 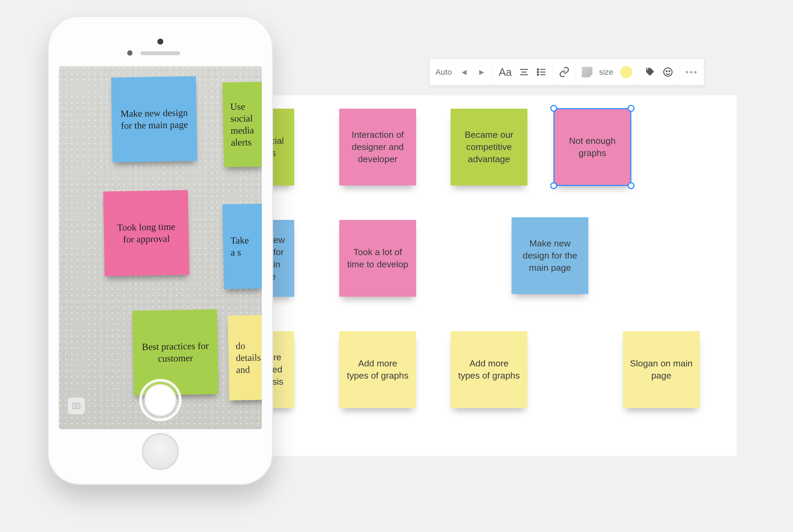 What do you see at coordinates (76, 406) in the screenshot?
I see `gallery-thumbnail-button` at bounding box center [76, 406].